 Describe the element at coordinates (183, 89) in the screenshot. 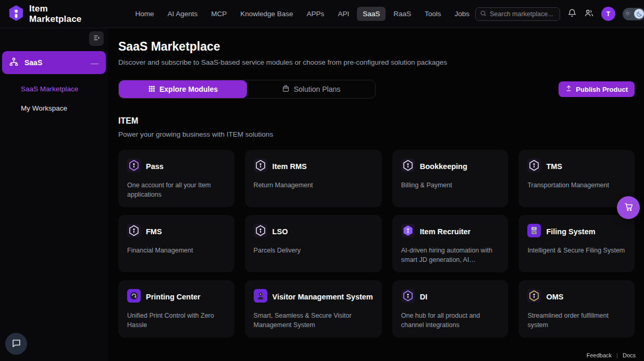

I see `tab-explore-modules: Explore Modules` at that location.